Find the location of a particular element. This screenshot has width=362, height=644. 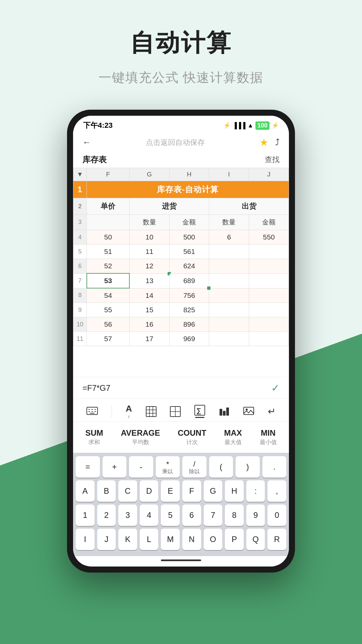

col-h: H is located at coordinates (189, 174).